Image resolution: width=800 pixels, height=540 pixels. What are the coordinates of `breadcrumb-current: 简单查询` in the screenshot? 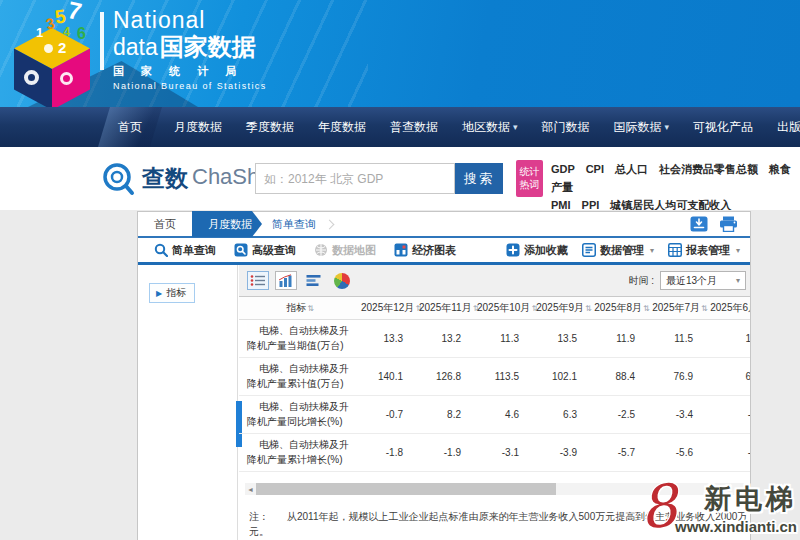 It's located at (294, 224).